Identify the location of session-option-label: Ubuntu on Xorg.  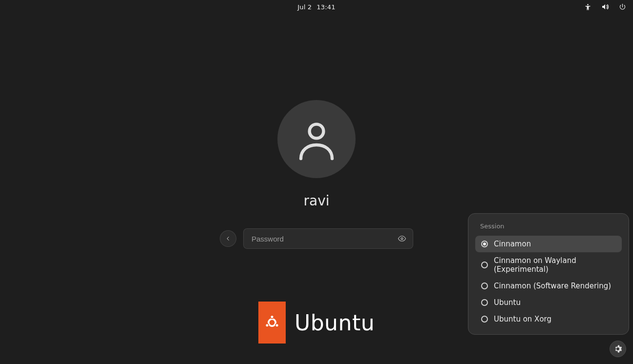
(523, 319).